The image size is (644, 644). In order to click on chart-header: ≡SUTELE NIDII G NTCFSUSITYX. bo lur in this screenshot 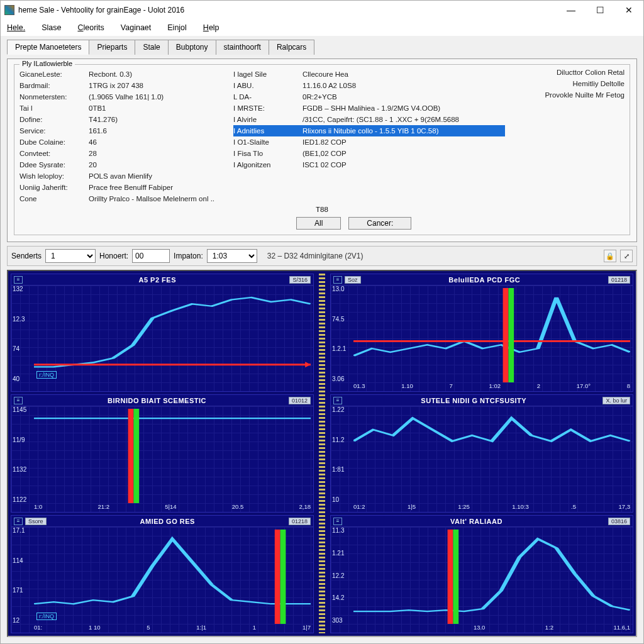, I will do `click(482, 401)`.